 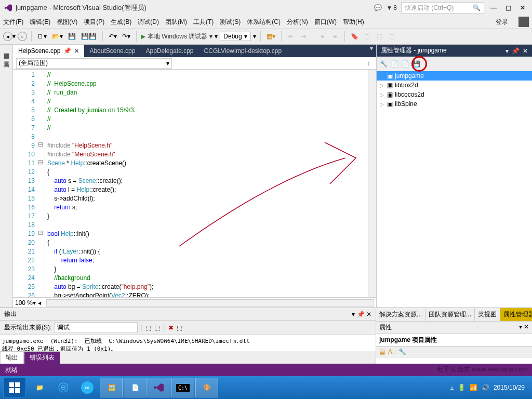 I want to click on zoom-dropdown: 100 %, so click(x=24, y=303).